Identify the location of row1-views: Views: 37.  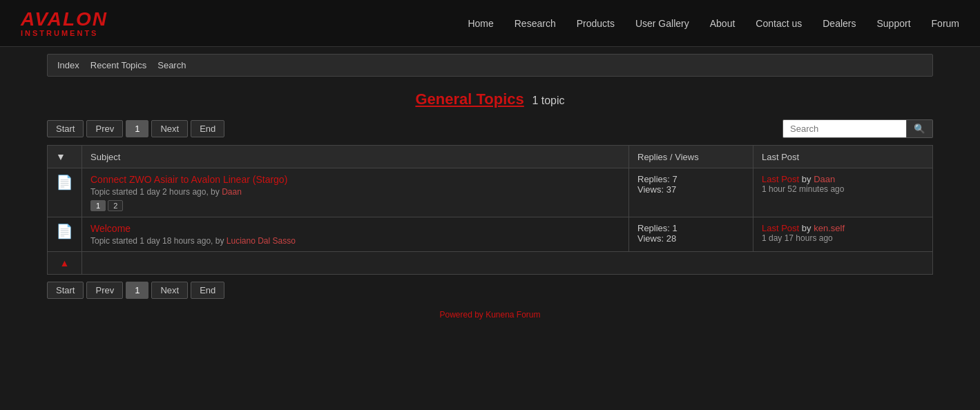
(691, 189).